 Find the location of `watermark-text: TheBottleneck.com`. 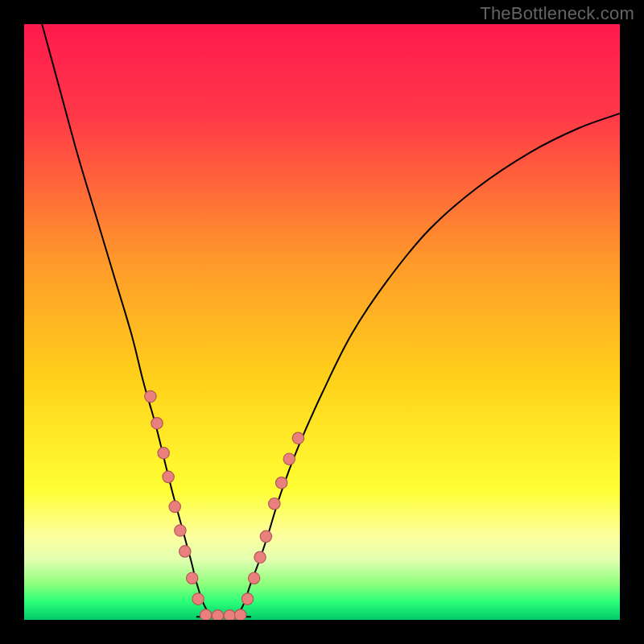

watermark-text: TheBottleneck.com is located at coordinates (557, 14).